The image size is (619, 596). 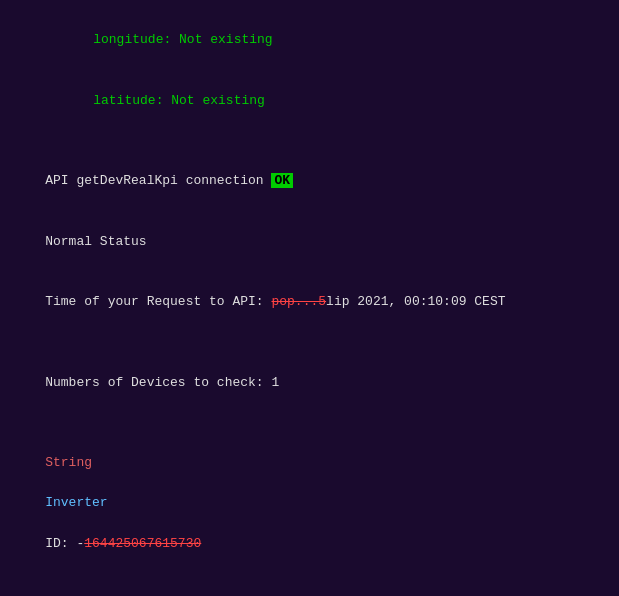 I want to click on inv-status-line: Inverter status: Standby: No sunlight, so click(x=310, y=585).